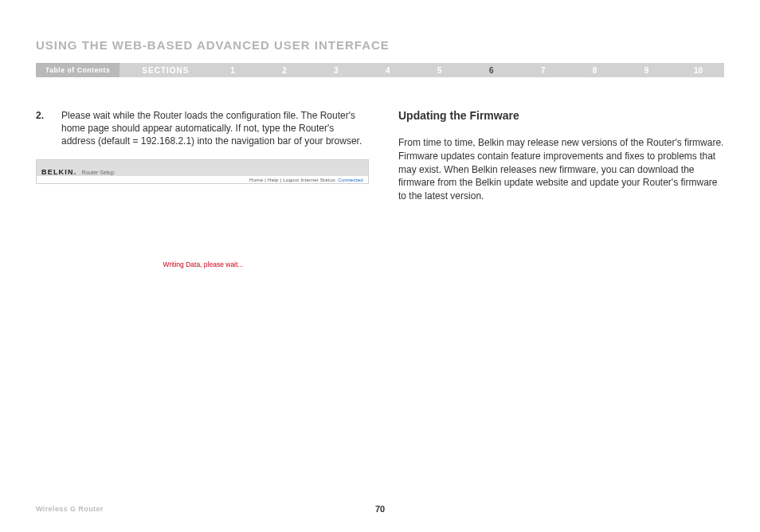 This screenshot has height=532, width=760. Describe the element at coordinates (49, 129) in the screenshot. I see `step-number: 2.` at that location.